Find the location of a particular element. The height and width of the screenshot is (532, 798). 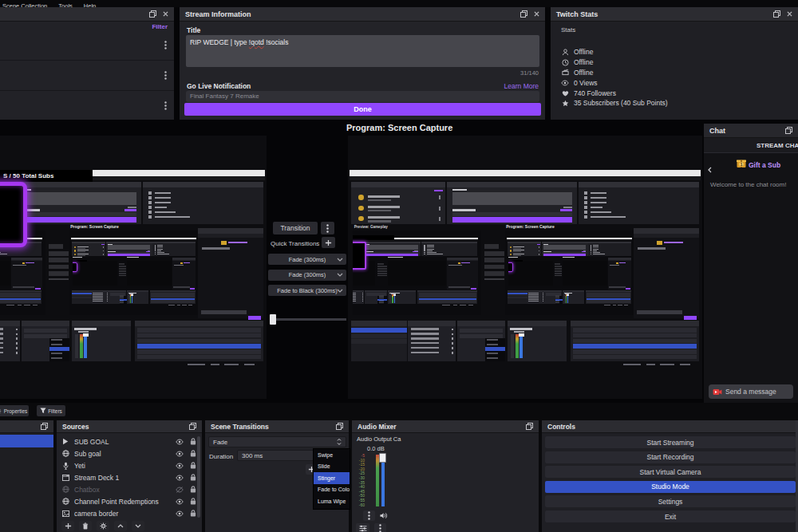

done-button: Done is located at coordinates (362, 109).